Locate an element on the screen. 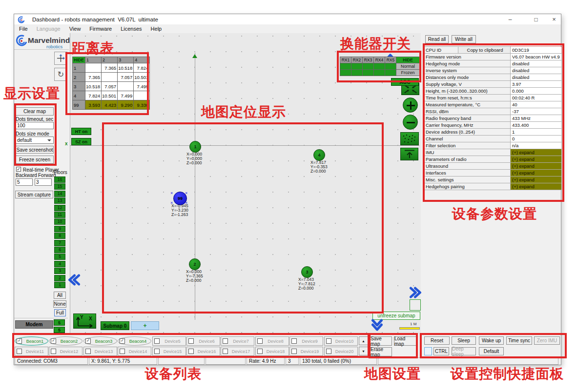 This screenshot has width=577, height=392. floor-cell-6: 6 is located at coordinates (60, 250).